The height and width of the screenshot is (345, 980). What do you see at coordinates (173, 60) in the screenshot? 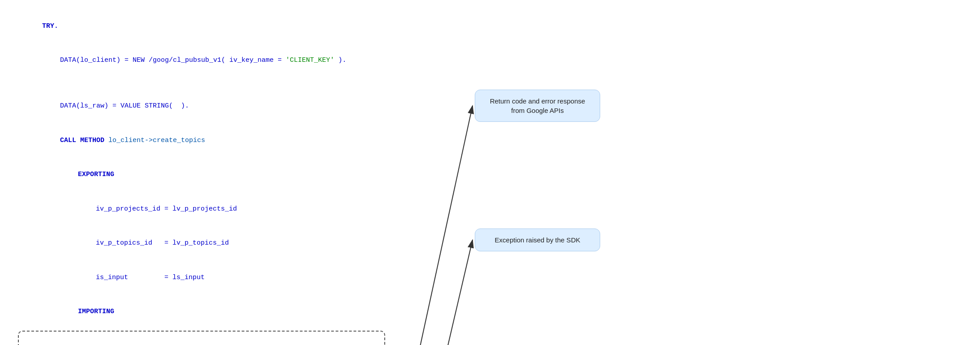
I see `code-data-client: DATA(lo_client) = NEW /goog/cl_pubsub_v1…` at bounding box center [173, 60].